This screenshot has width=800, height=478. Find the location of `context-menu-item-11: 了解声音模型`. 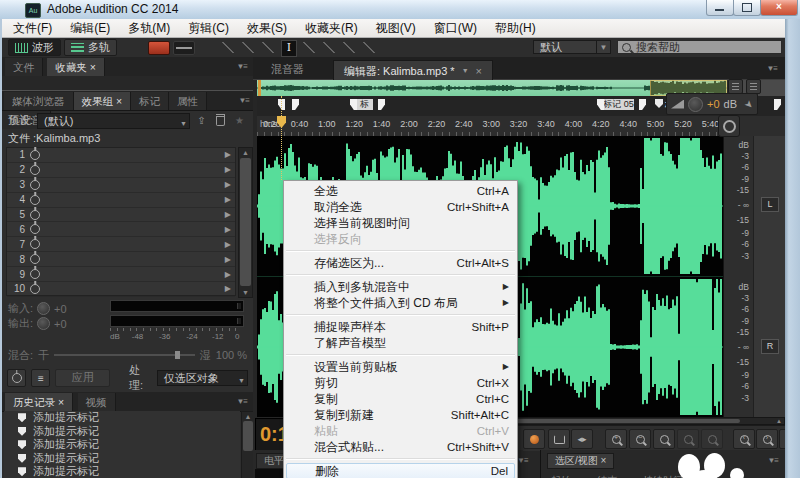

context-menu-item-11: 了解声音模型 is located at coordinates (400, 343).